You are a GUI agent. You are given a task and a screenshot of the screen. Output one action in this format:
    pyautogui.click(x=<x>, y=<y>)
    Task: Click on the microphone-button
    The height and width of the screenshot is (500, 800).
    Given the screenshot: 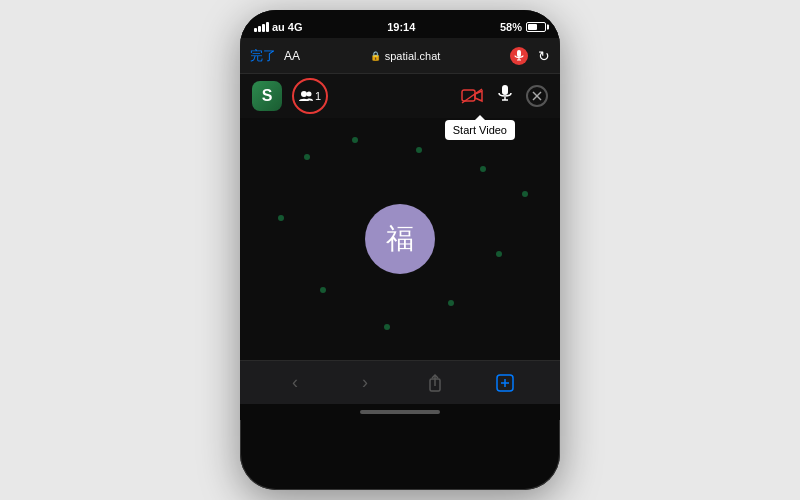 What is the action you would take?
    pyautogui.click(x=505, y=96)
    